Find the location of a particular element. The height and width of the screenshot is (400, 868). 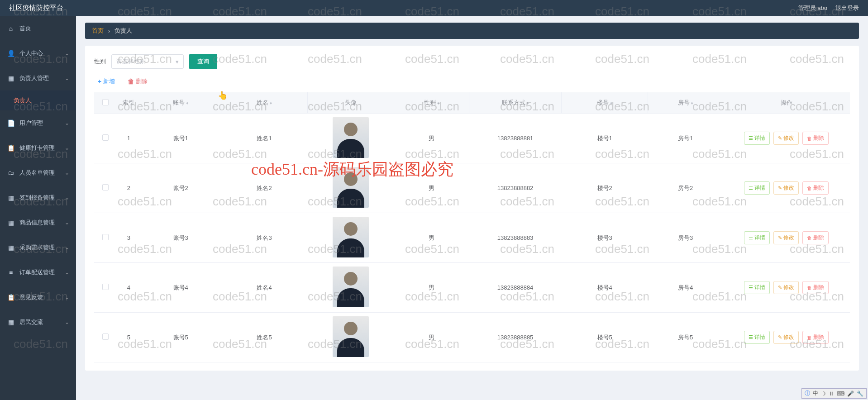

checkbox-all is located at coordinates (105, 102).